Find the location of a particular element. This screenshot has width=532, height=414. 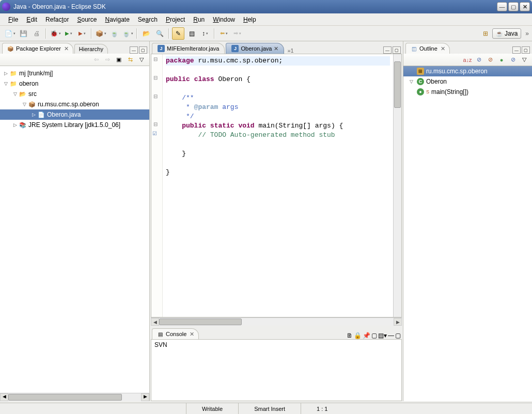

menu-file: File is located at coordinates (13, 20).